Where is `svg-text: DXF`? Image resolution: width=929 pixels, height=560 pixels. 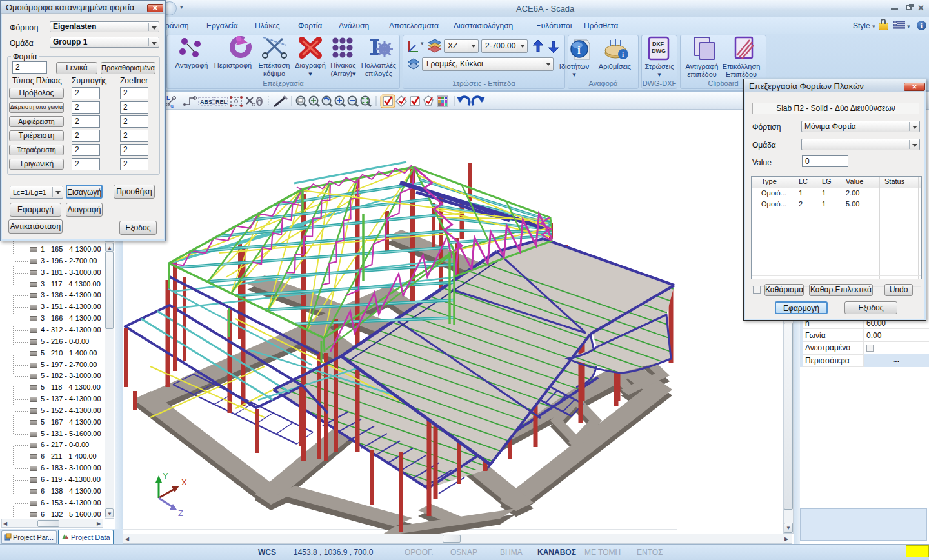 svg-text: DXF is located at coordinates (658, 44).